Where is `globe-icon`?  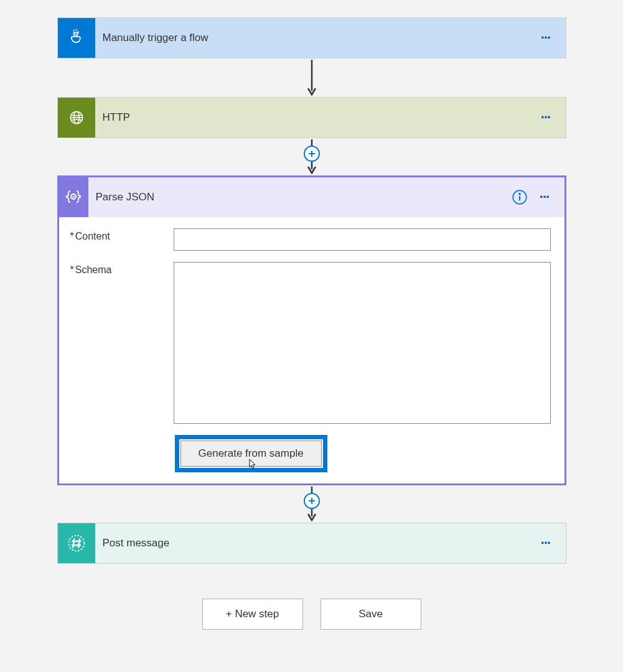 globe-icon is located at coordinates (77, 118).